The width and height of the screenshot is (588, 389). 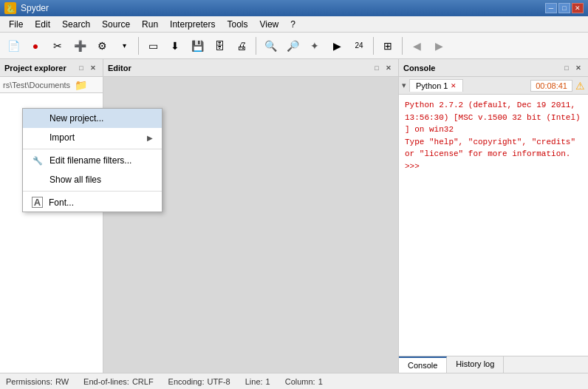 I want to click on menu-search: Search, so click(x=76, y=24).